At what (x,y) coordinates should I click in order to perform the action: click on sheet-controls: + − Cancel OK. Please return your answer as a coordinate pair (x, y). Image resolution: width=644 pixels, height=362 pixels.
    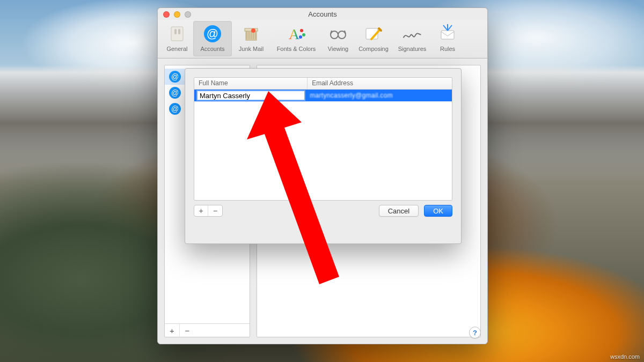
    Looking at the image, I should click on (323, 211).